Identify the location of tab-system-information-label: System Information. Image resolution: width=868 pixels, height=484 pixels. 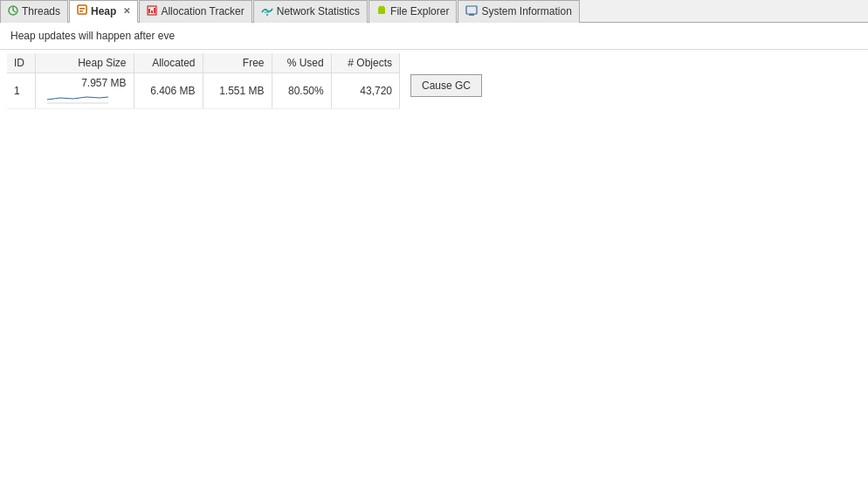
(526, 11).